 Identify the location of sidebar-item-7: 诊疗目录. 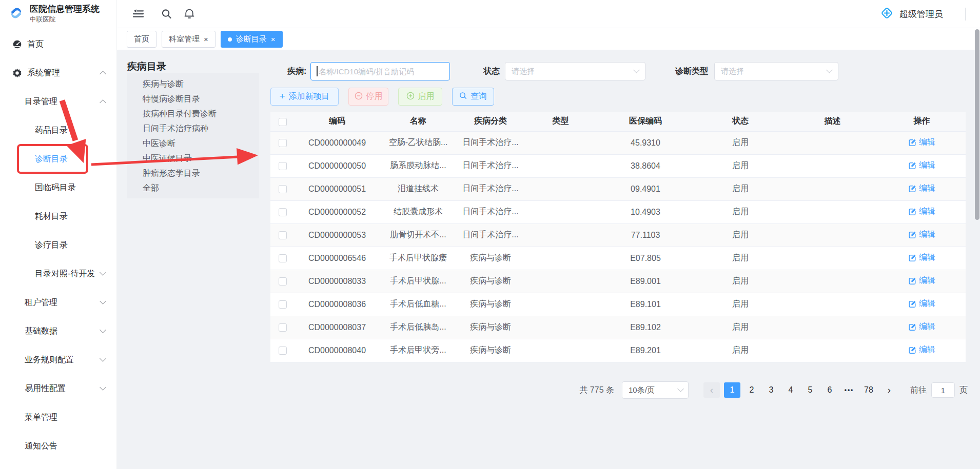
(58, 245).